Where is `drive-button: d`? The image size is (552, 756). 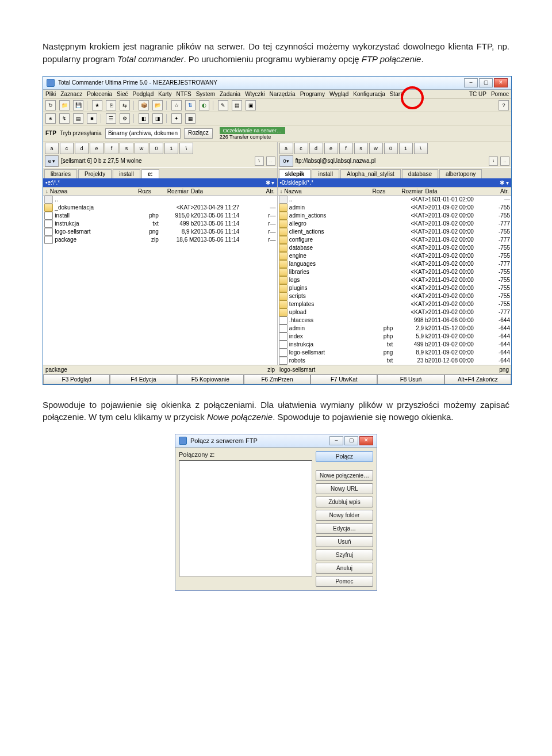
drive-button: d is located at coordinates (82, 148).